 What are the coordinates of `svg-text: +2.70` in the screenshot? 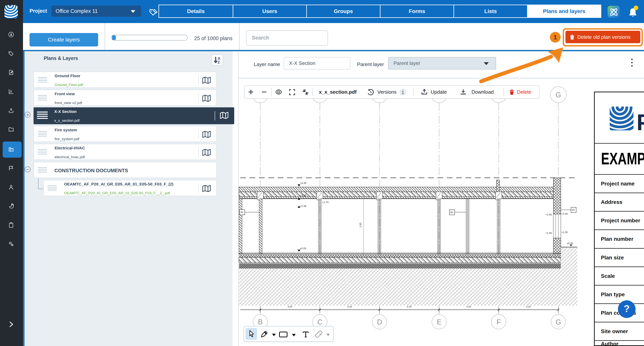 It's located at (326, 202).